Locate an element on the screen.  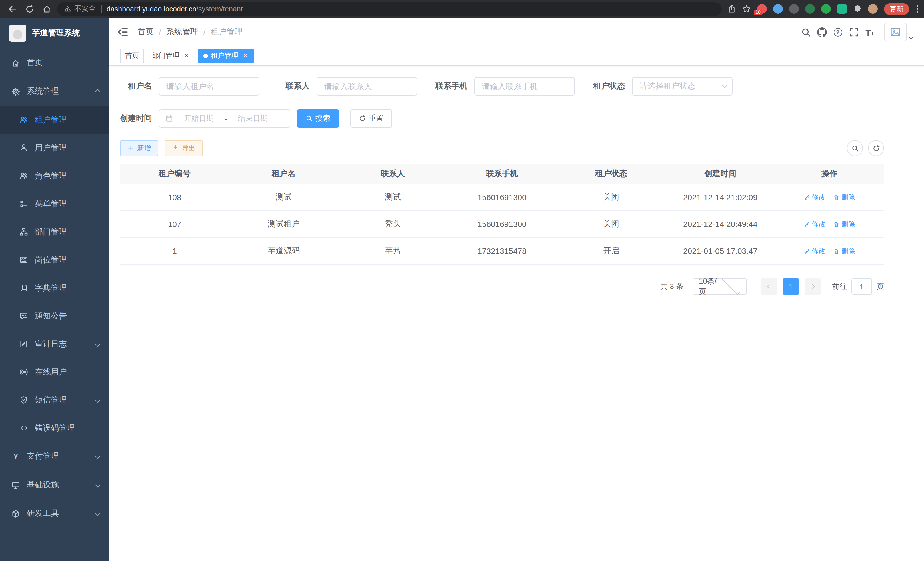
reload-icon is located at coordinates (30, 9).